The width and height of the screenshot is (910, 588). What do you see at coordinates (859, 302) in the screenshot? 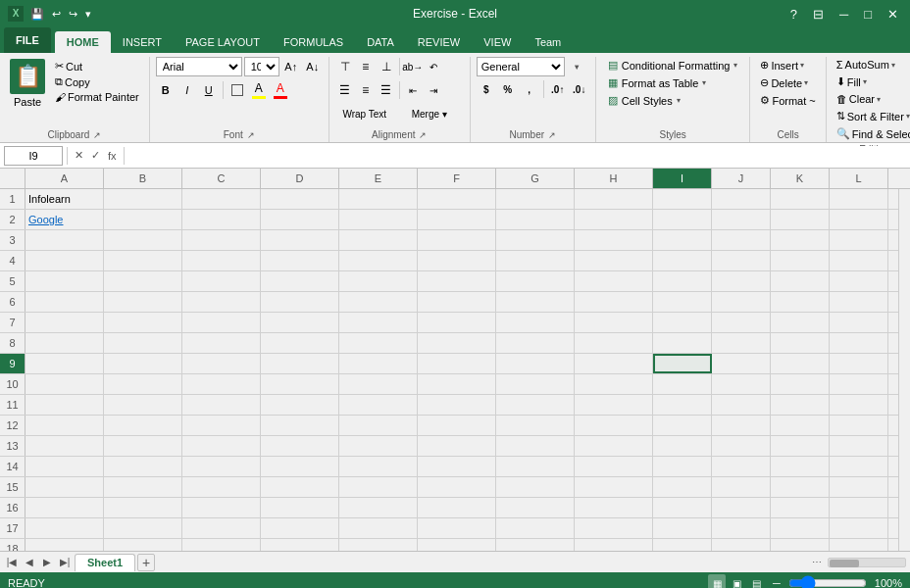
I see `cell-L6` at bounding box center [859, 302].